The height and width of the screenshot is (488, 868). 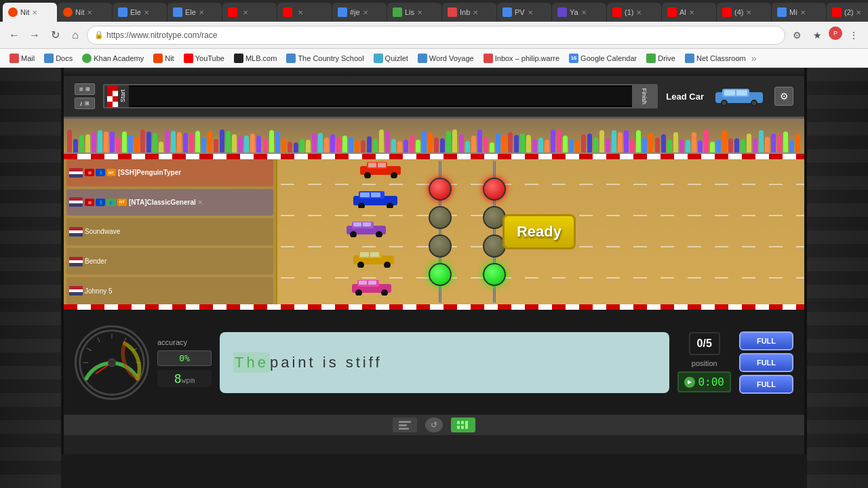 What do you see at coordinates (749, 12) in the screenshot?
I see `tab-close-14: ✕` at bounding box center [749, 12].